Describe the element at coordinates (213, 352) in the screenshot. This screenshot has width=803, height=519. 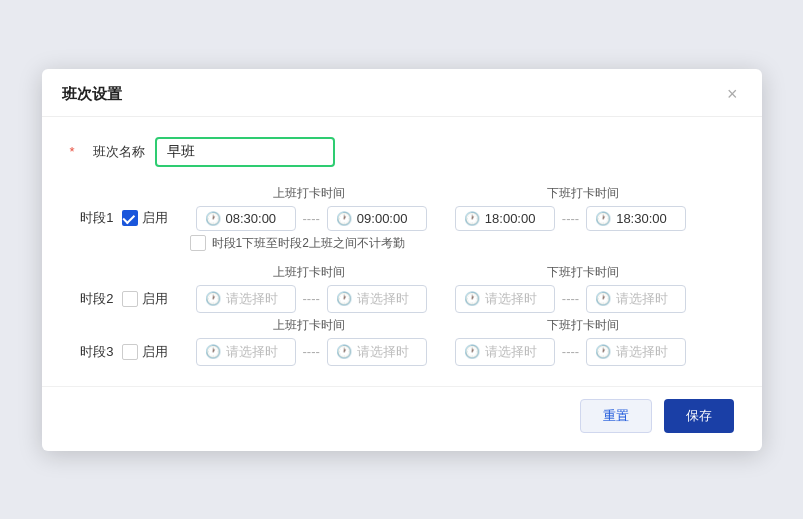
I see `clock-icon-9: 🕐` at that location.